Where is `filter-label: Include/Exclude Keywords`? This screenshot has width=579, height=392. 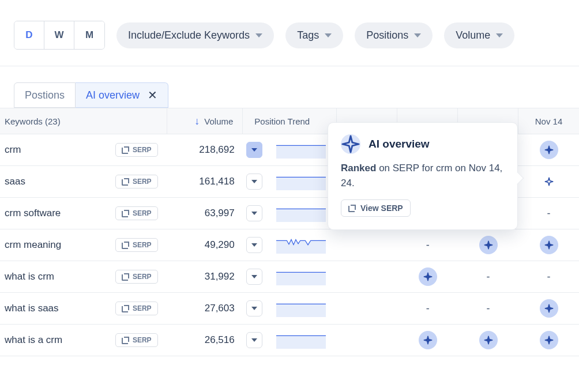
filter-label: Include/Exclude Keywords is located at coordinates (189, 36).